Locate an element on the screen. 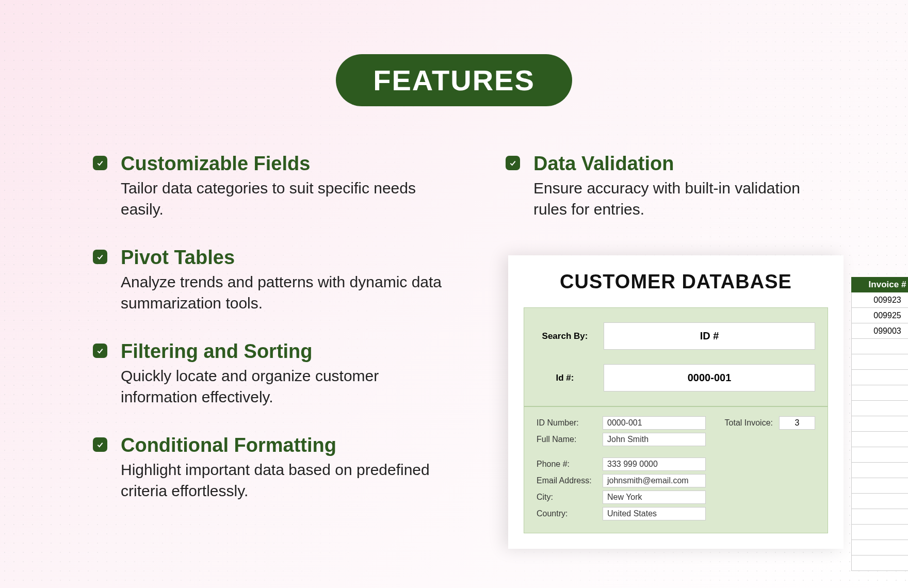  full-name-label: Full Name: is located at coordinates (566, 439).